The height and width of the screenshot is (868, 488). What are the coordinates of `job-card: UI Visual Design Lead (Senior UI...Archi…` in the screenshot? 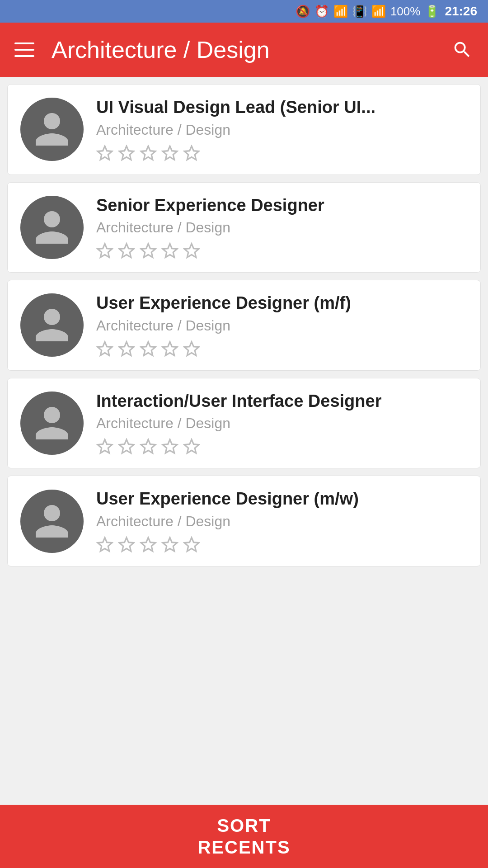 It's located at (244, 129).